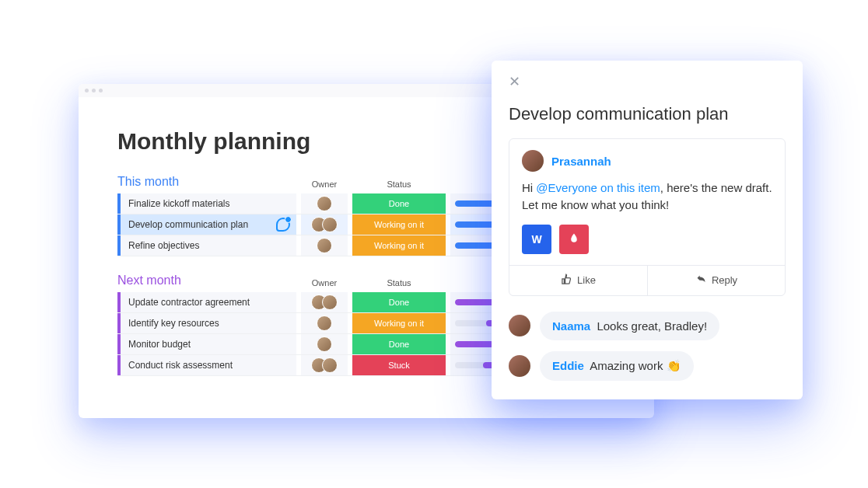 The height and width of the screenshot is (488, 868). What do you see at coordinates (207, 246) in the screenshot?
I see `task-cell: Refine objectives` at bounding box center [207, 246].